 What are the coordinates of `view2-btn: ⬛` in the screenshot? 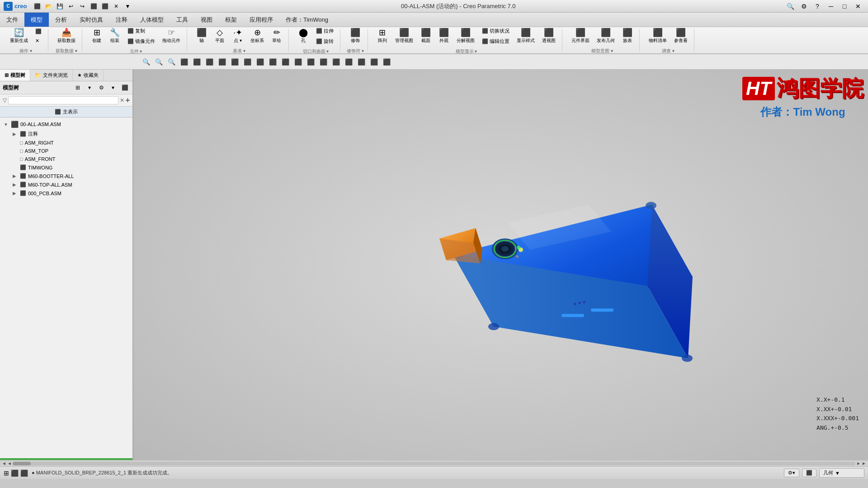 It's located at (197, 62).